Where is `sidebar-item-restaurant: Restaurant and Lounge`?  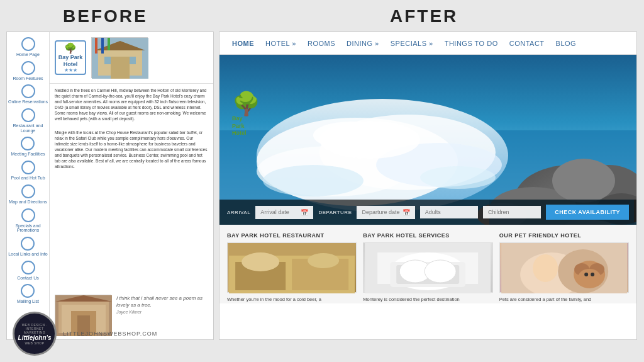
sidebar-item-restaurant: Restaurant and Lounge is located at coordinates (28, 121).